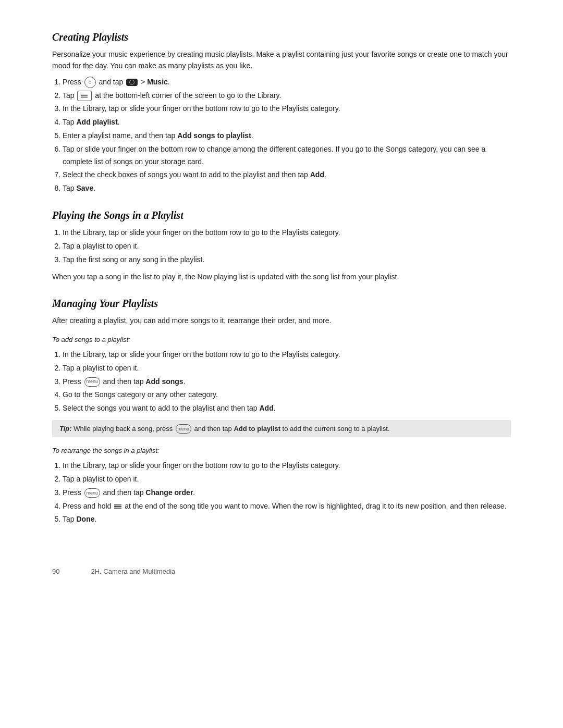 Image resolution: width=563 pixels, height=728 pixels. I want to click on menu-lines-icon, so click(84, 96).